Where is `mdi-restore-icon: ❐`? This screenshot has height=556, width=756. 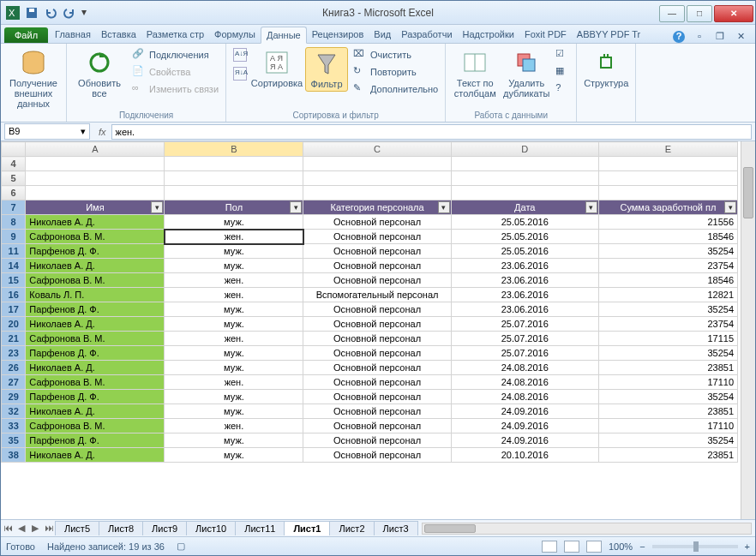
mdi-restore-icon: ❐ is located at coordinates (720, 37).